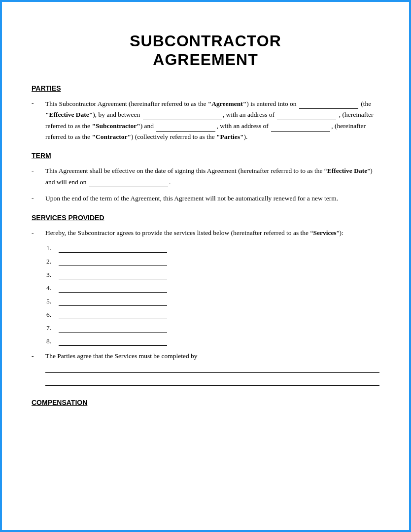 This screenshot has width=411, height=532. What do you see at coordinates (213, 315) in the screenshot?
I see `service-item-6: 6.` at bounding box center [213, 315].